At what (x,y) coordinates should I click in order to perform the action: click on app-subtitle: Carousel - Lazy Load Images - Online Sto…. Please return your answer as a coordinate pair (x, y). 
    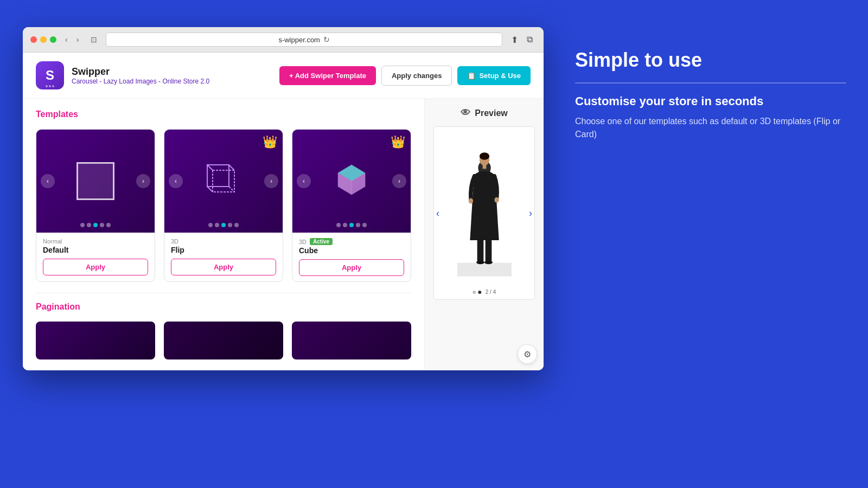
    Looking at the image, I should click on (176, 81).